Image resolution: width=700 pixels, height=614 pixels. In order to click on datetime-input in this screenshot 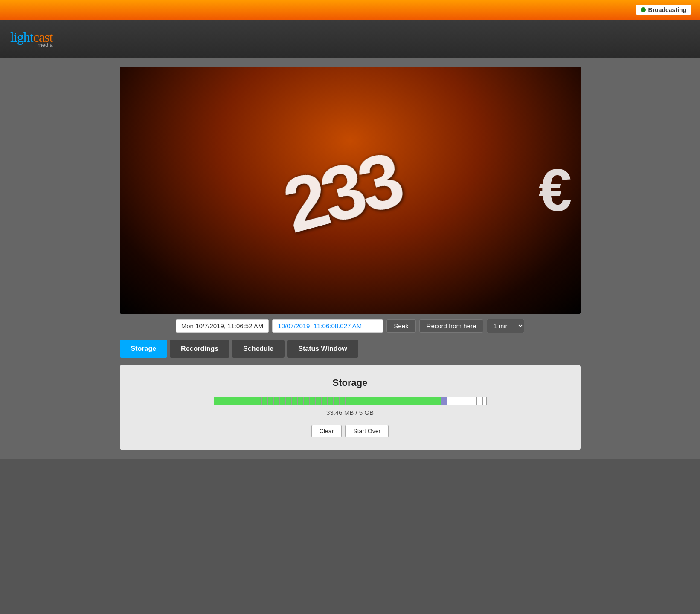, I will do `click(328, 326)`.